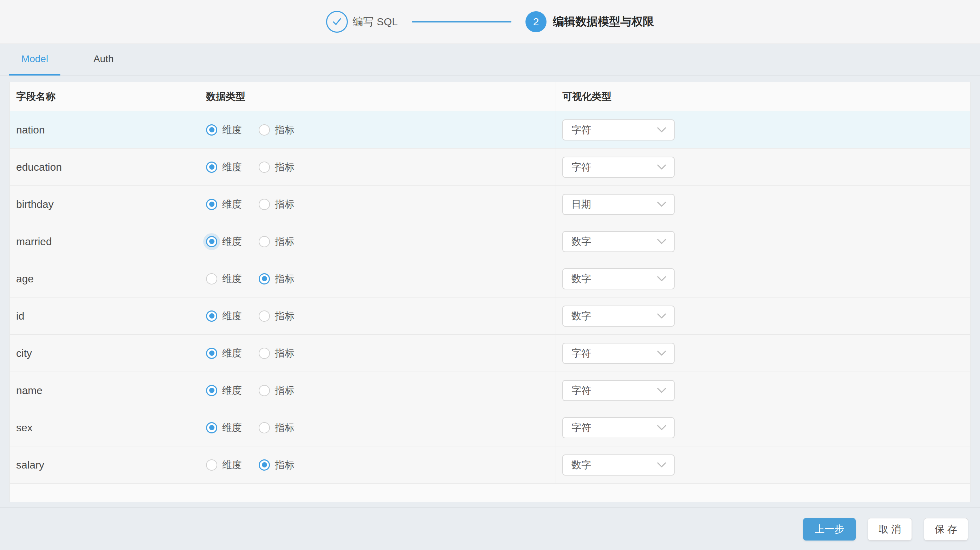 The height and width of the screenshot is (550, 980). I want to click on tab-model: Model, so click(35, 60).